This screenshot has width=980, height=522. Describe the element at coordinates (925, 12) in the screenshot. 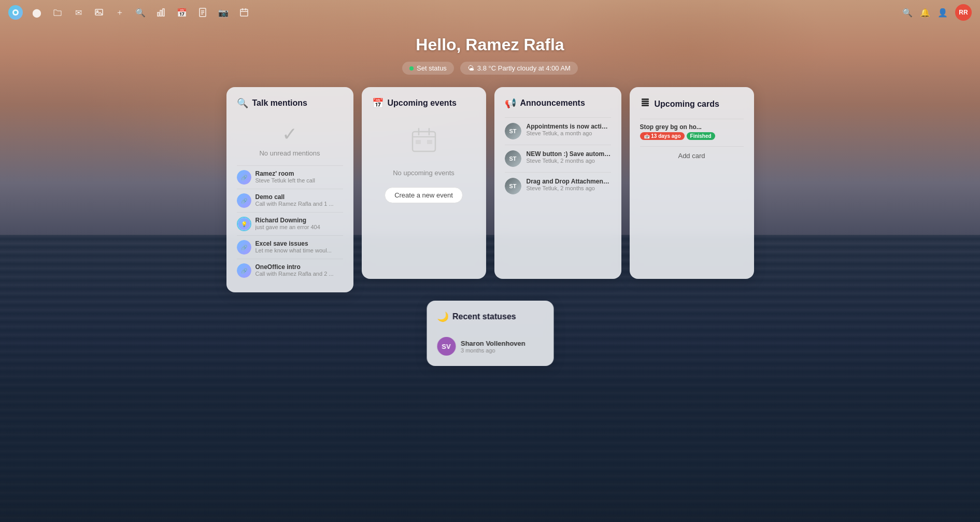

I see `notifications-icon: 🔔` at that location.